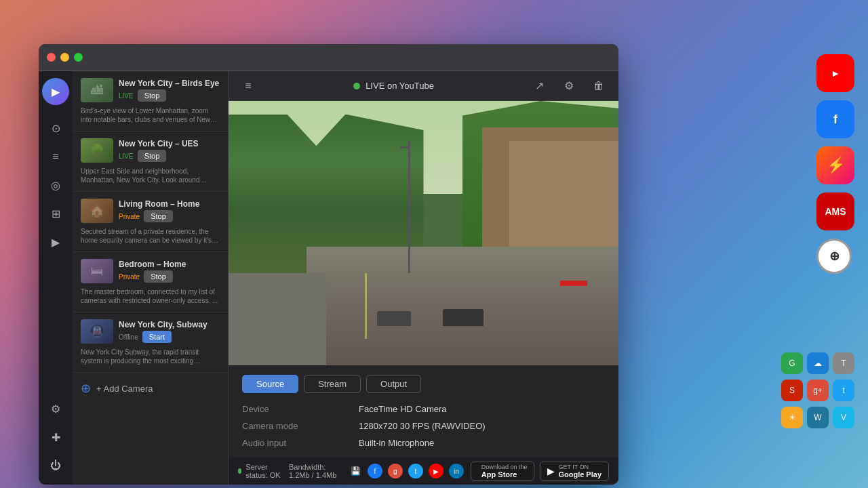 Image resolution: width=868 pixels, height=488 pixels. Describe the element at coordinates (580, 467) in the screenshot. I see `google-play-sub-label: GET IT ON` at that location.